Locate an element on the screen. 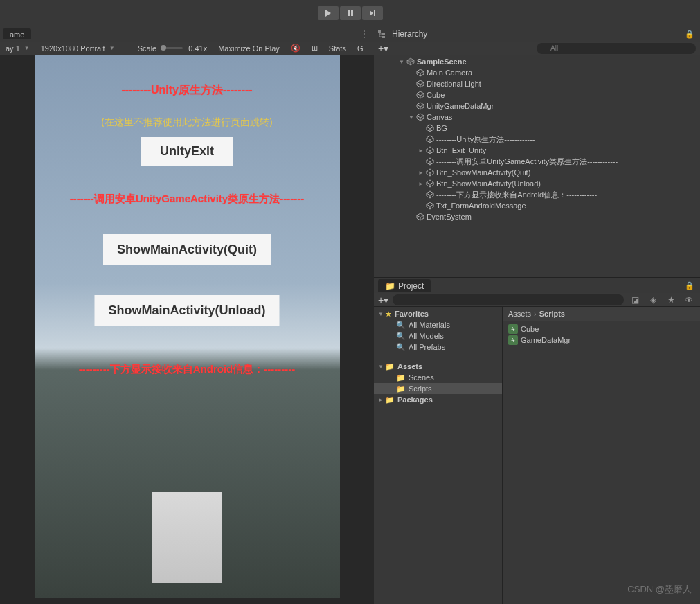 This screenshot has width=700, height=604. display-dropdown: ay 1▼ is located at coordinates (18, 48).